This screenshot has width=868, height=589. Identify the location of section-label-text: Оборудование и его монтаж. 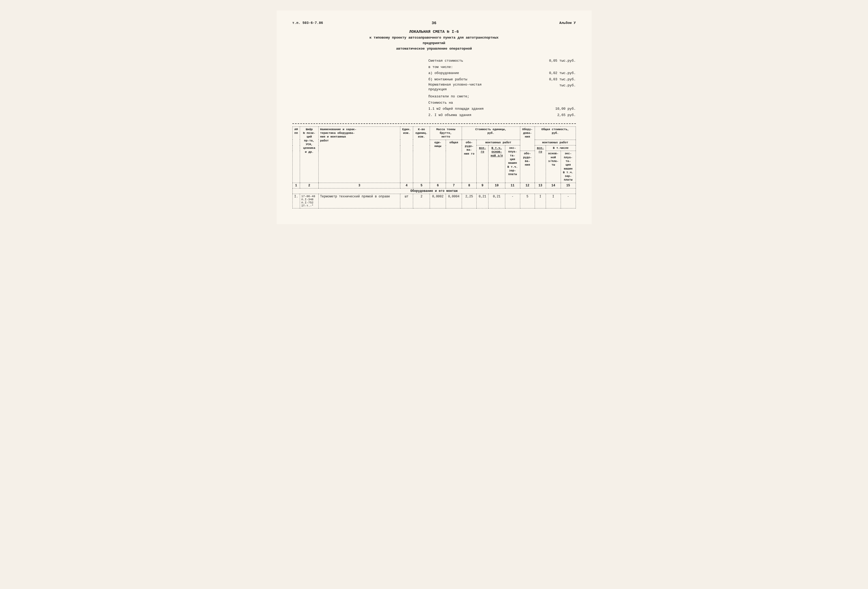
(434, 191).